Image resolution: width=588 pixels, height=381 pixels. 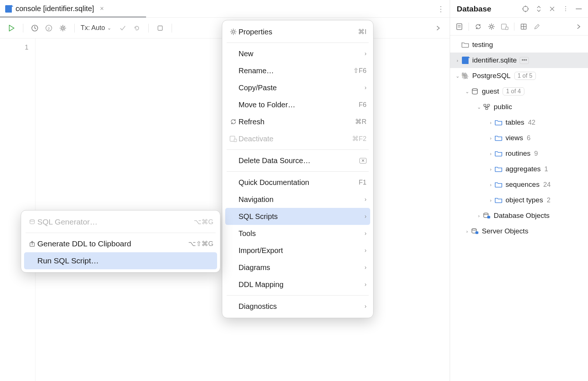 I want to click on close-icon: ×, so click(x=102, y=9).